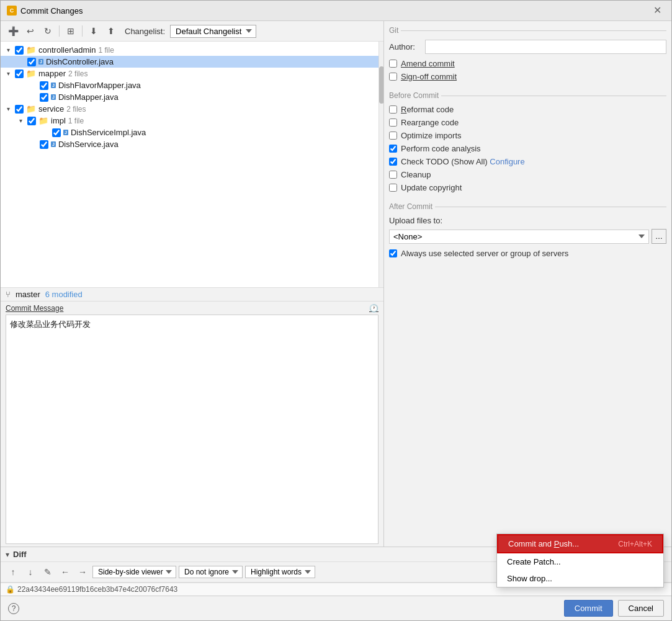  Describe the element at coordinates (88, 97) in the screenshot. I see `file-label: DishMapper.java` at that location.